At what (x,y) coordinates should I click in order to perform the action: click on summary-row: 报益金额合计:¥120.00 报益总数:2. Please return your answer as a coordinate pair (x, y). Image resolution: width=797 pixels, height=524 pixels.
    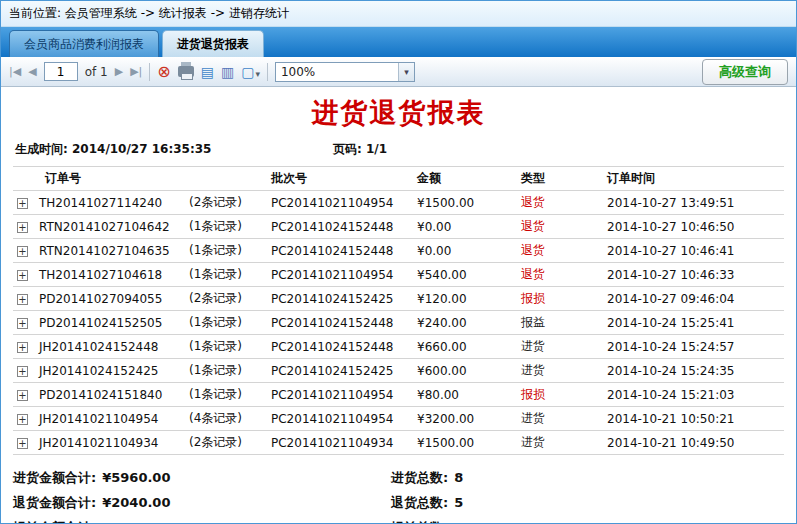
    Looking at the image, I should click on (398, 519).